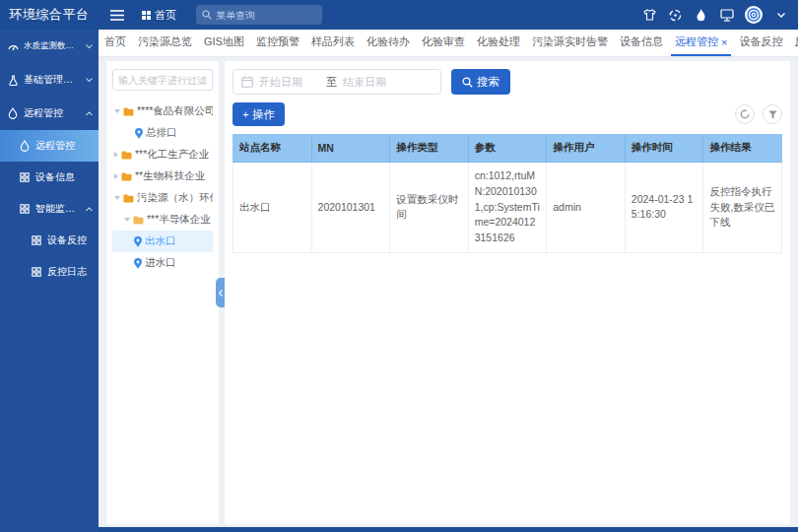  What do you see at coordinates (507, 148) in the screenshot?
I see `col-params: 参数` at bounding box center [507, 148].